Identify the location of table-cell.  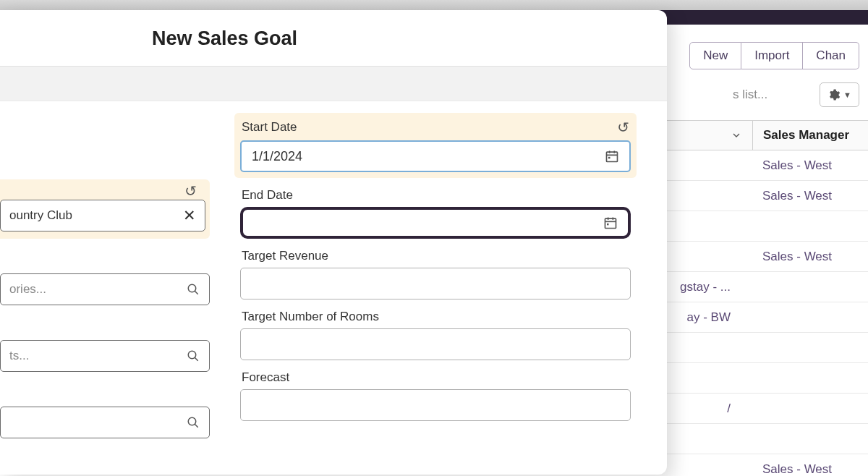
(810, 226).